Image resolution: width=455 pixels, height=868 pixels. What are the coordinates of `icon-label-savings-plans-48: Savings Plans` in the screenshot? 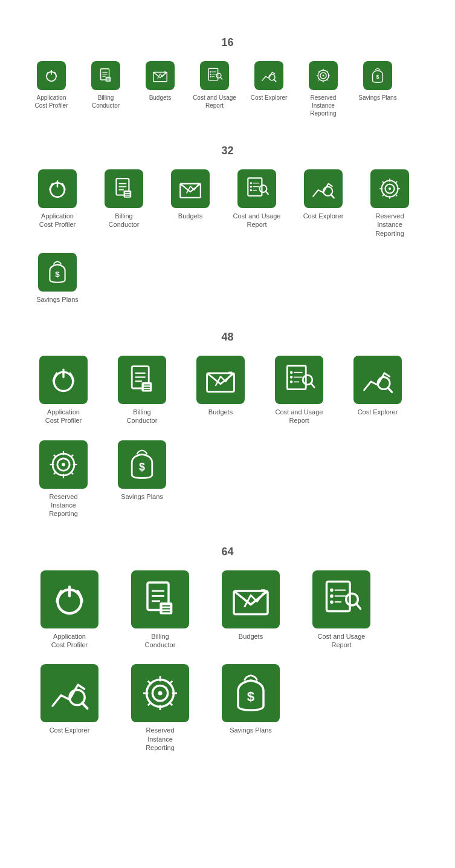 It's located at (142, 497).